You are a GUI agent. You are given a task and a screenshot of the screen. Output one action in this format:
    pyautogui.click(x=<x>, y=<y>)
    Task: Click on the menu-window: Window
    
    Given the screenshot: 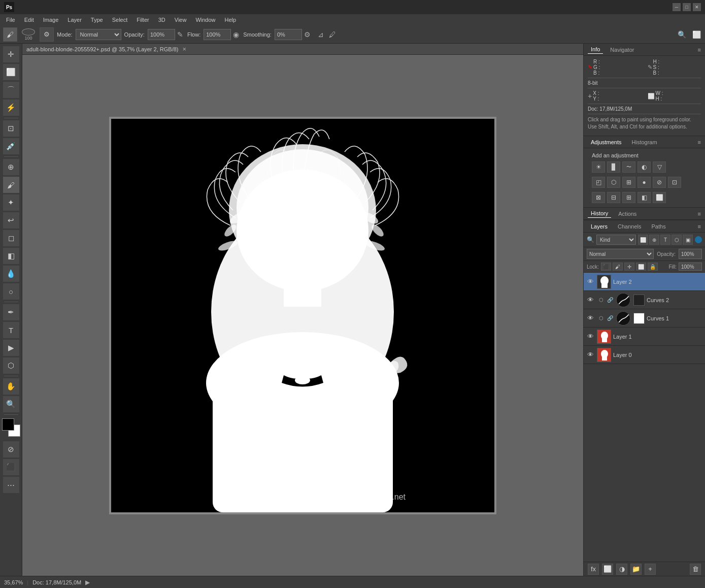 What is the action you would take?
    pyautogui.click(x=205, y=20)
    